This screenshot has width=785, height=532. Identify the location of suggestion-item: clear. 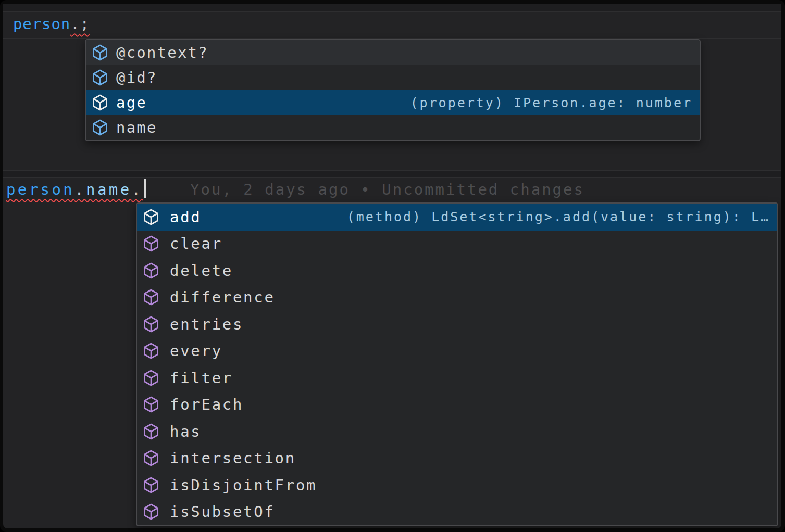
(457, 244).